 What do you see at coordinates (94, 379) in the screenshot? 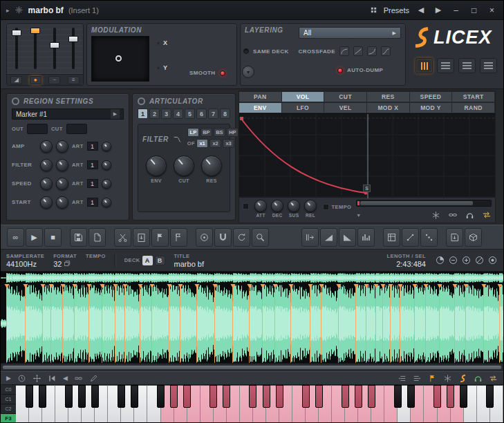
I see `draw-pencil-button` at bounding box center [94, 379].